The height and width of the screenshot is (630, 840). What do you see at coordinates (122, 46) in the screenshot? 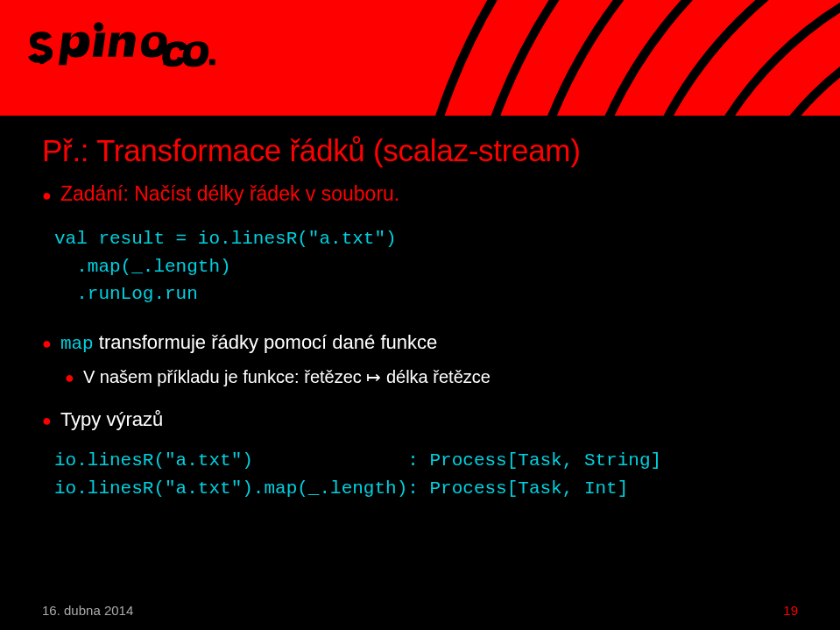
I see `spinoco-logo` at bounding box center [122, 46].